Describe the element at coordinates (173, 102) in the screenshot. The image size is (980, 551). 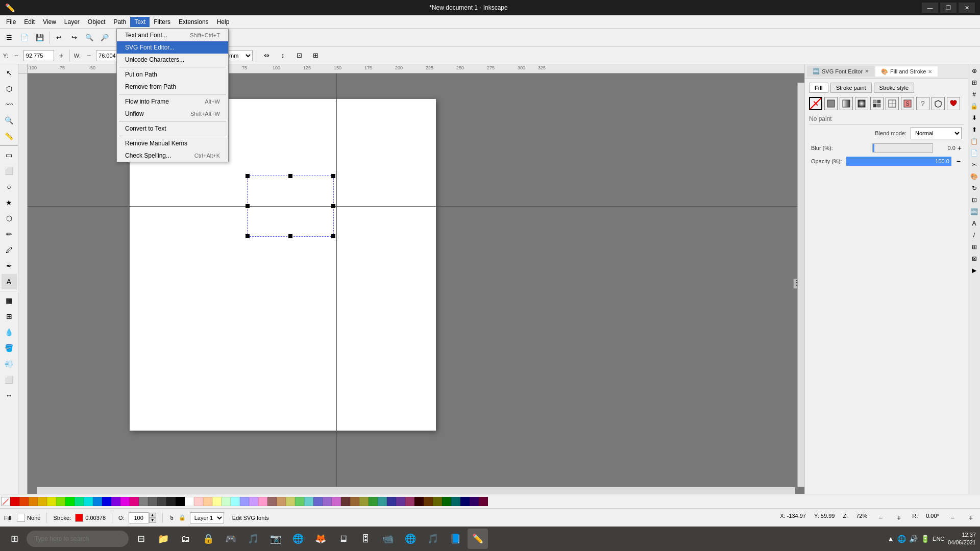
I see `menu-flow-into-frame: Flow into Frame Alt+W` at that location.